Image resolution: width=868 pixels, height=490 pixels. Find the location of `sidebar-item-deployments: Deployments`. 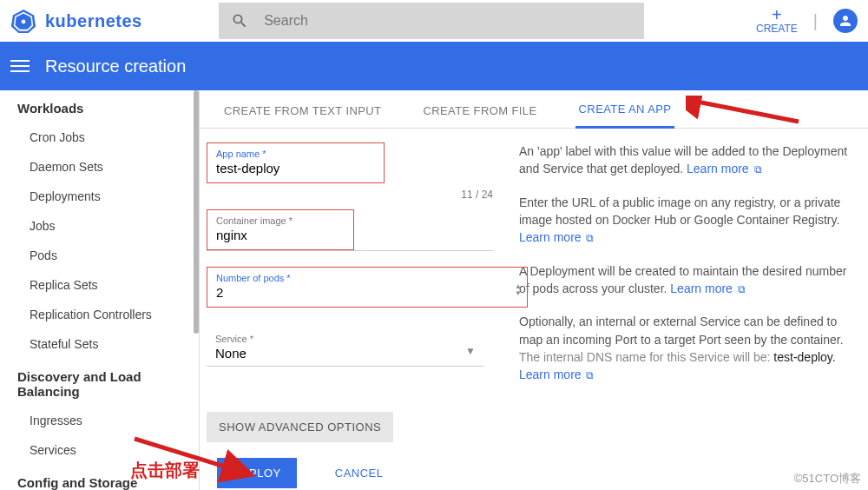

sidebar-item-deployments: Deployments is located at coordinates (99, 196).